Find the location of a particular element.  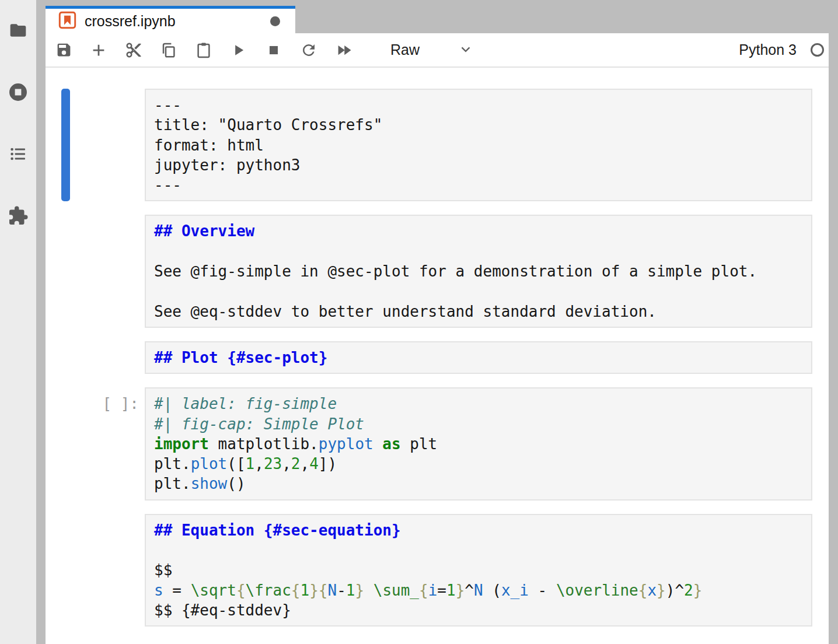

notebook-icon is located at coordinates (68, 21).